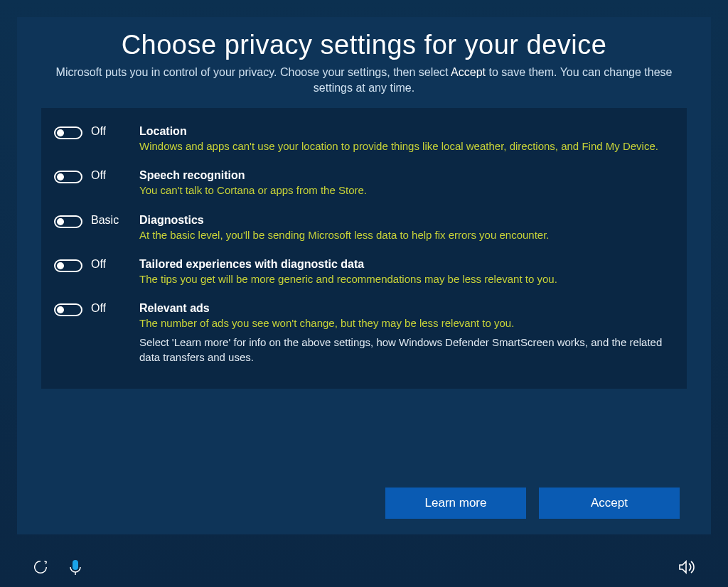 The width and height of the screenshot is (728, 587). Describe the element at coordinates (364, 273) in the screenshot. I see `setting-tailored-experiences: Off Tailored experiences with diagnostic…` at that location.